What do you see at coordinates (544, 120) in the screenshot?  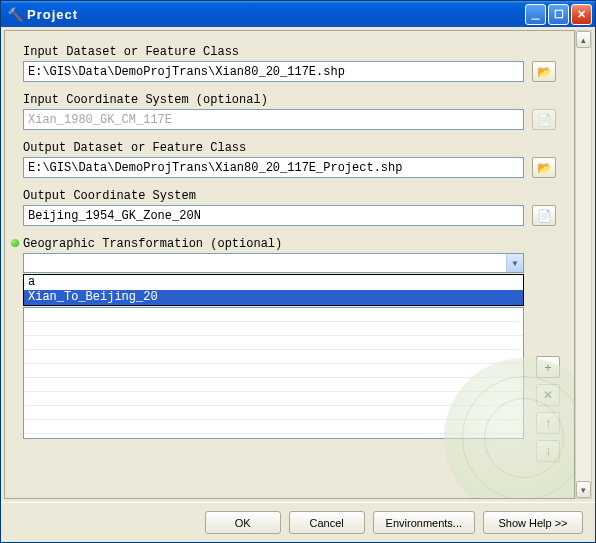 I see `input-cs-props-button: 📄` at bounding box center [544, 120].